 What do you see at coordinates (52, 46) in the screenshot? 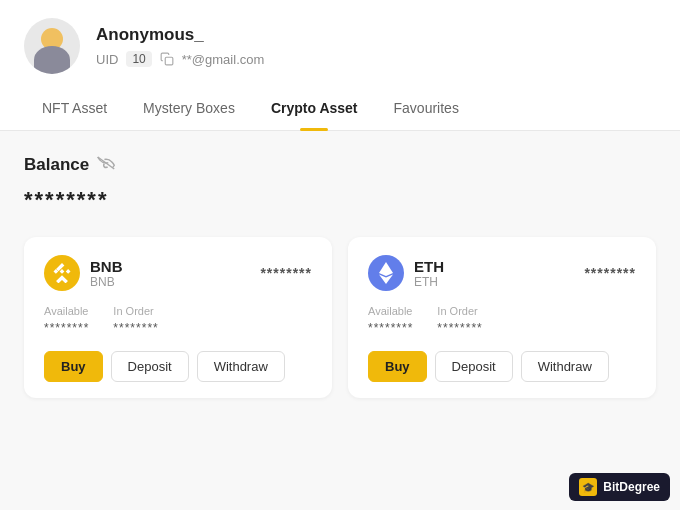
I see `avatar` at bounding box center [52, 46].